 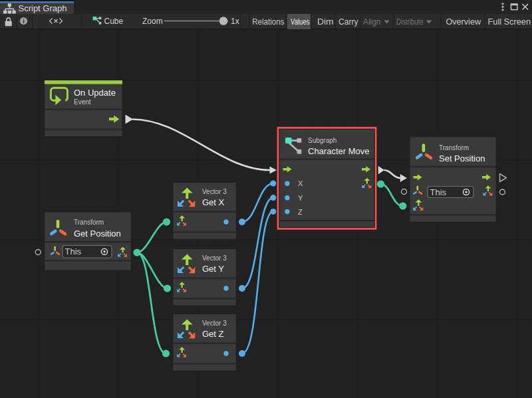 I want to click on svg-text: Zoom, so click(x=153, y=21).